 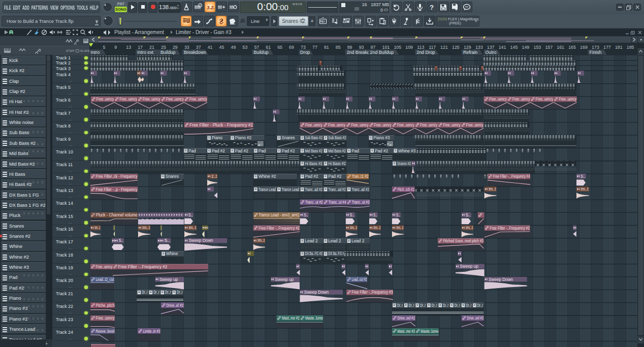 What do you see at coordinates (373, 47) in the screenshot?
I see `svg-text: 97` at bounding box center [373, 47].